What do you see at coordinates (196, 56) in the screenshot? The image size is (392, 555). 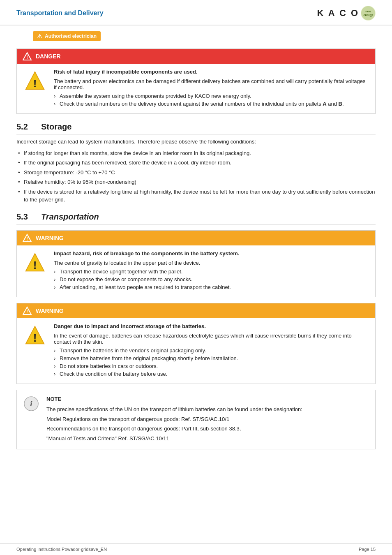 I see `danger-header: ! DANGER` at bounding box center [196, 56].